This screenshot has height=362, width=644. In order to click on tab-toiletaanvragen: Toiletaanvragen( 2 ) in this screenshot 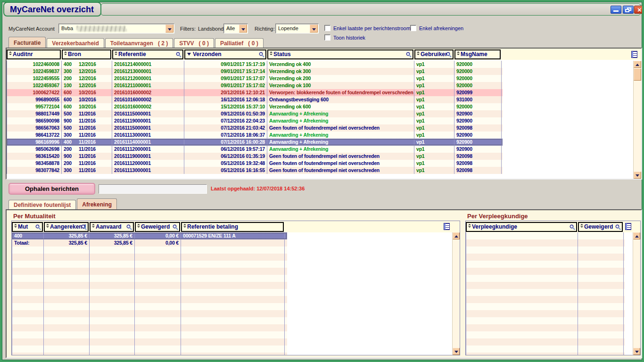, I will do `click(139, 43)`.